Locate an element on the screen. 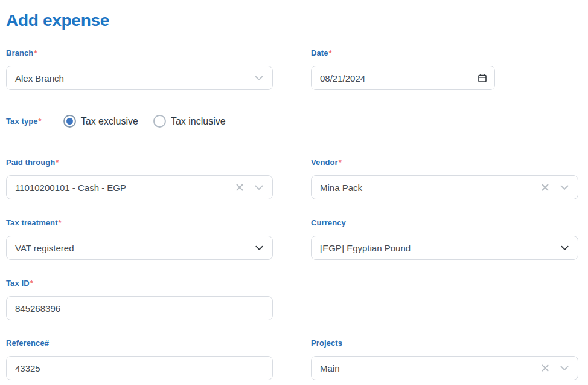  projects-field: Projects Main is located at coordinates (444, 359).